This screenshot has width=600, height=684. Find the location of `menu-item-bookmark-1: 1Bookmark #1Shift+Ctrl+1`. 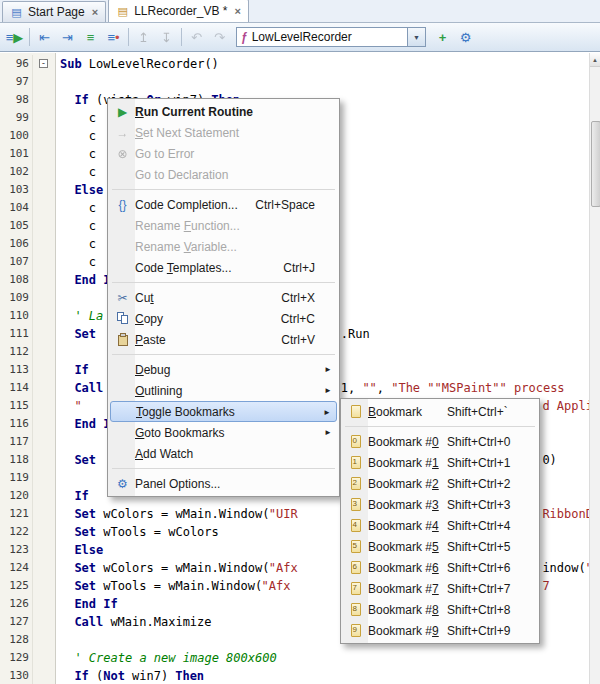

menu-item-bookmark-1: 1Bookmark #1Shift+Ctrl+1 is located at coordinates (440, 462).